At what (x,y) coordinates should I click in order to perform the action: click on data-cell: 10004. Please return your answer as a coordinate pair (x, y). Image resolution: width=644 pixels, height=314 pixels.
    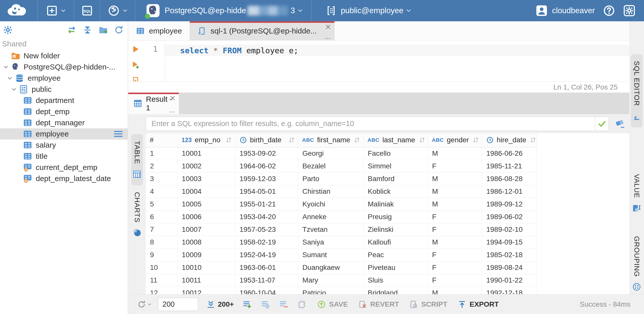
    Looking at the image, I should click on (206, 191).